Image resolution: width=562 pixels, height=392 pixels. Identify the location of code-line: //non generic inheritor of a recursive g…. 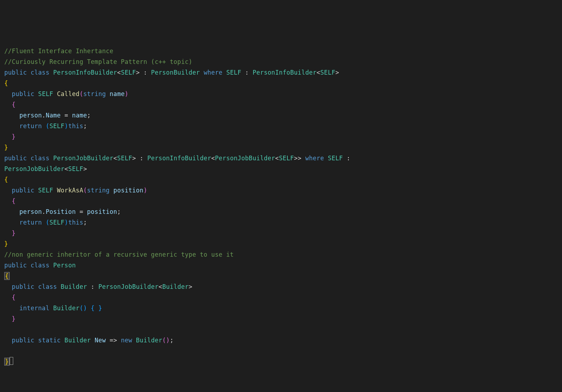
(281, 255).